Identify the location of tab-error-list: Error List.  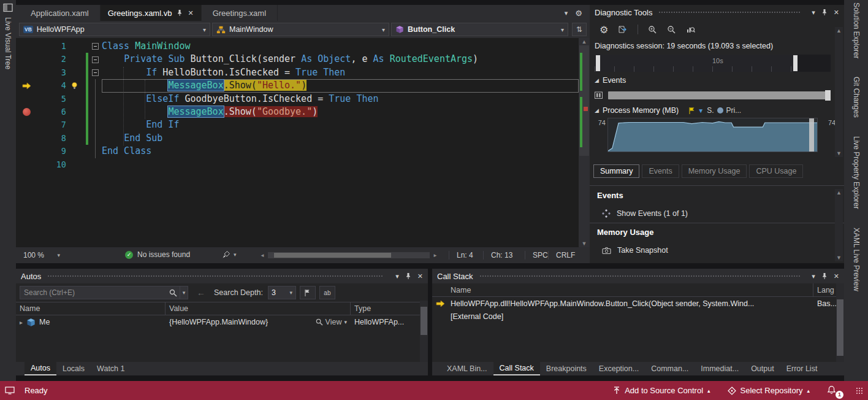
(802, 369).